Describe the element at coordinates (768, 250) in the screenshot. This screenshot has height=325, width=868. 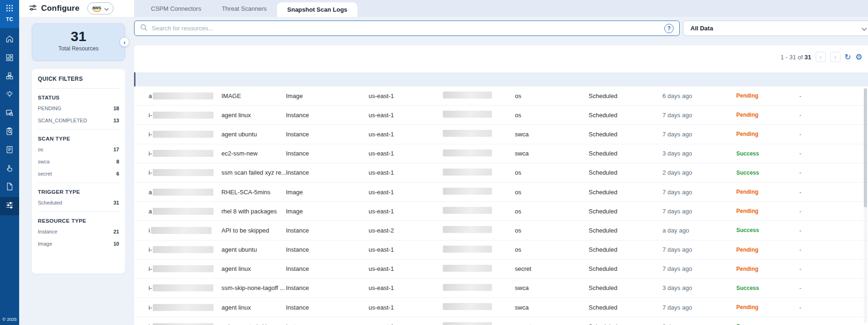
I see `status-badge: Pending` at that location.